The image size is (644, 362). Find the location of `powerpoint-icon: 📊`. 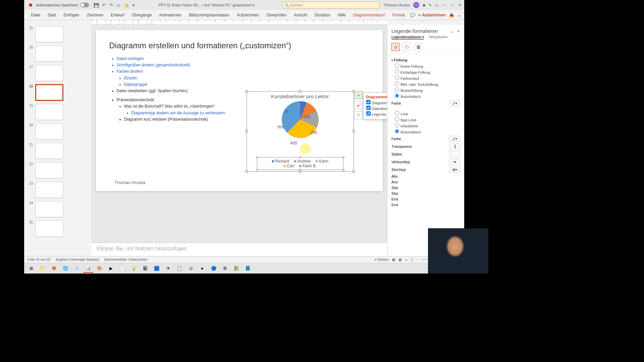

powerpoint-icon: 📊 is located at coordinates (88, 268).